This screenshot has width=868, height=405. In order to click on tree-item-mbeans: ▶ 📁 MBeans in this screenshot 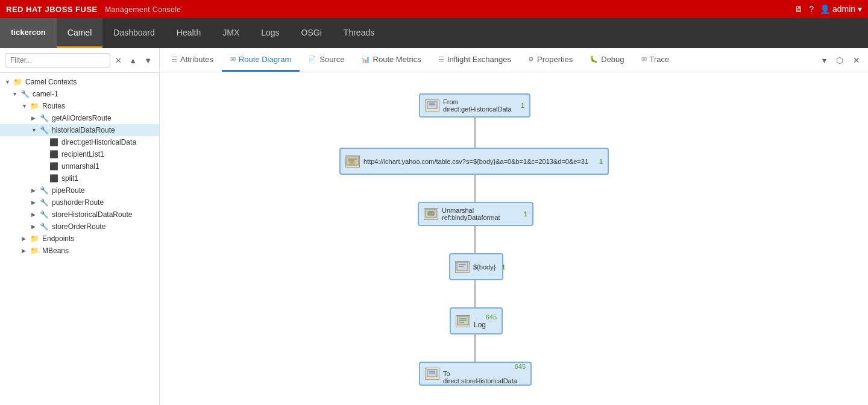, I will do `click(80, 251)`.